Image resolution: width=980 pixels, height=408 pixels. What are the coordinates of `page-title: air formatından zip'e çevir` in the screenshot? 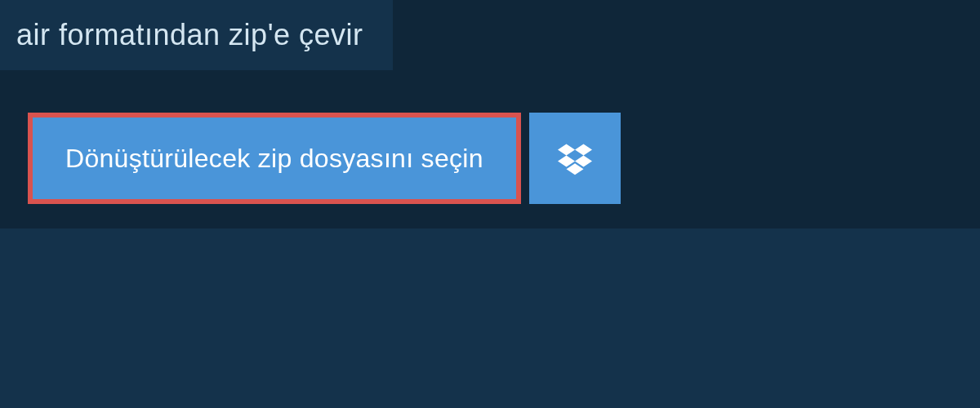 It's located at (196, 35).